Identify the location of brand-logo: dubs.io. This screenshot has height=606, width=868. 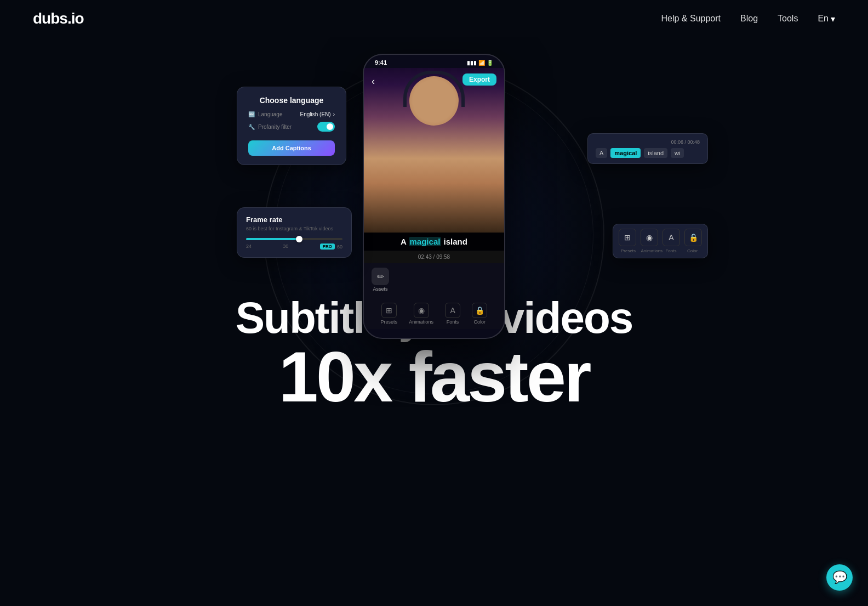
(58, 19).